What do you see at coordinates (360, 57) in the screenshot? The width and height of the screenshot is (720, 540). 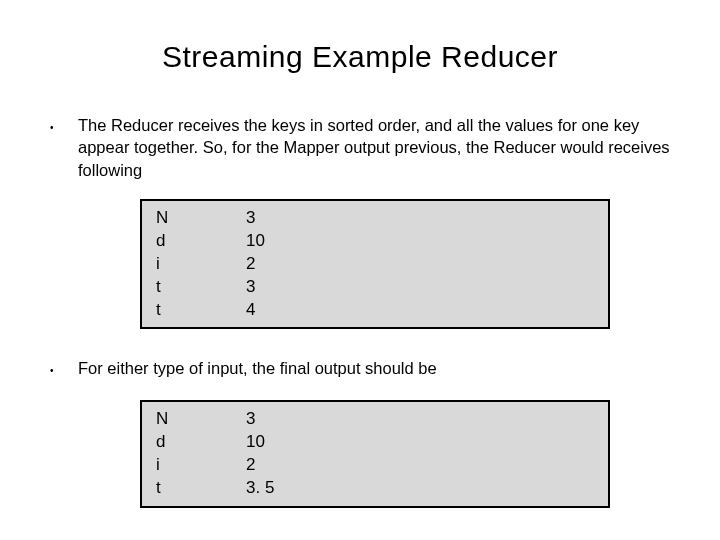 I see `slide-title: Streaming Example Reducer` at bounding box center [360, 57].